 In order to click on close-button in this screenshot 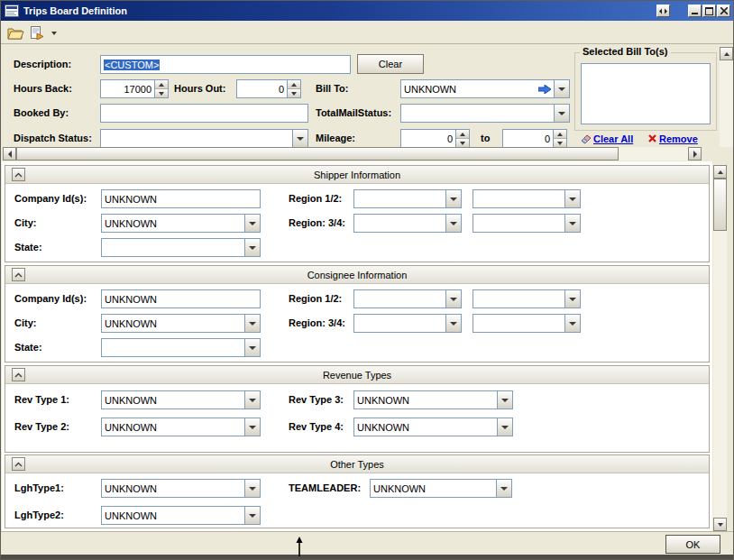, I will do `click(723, 11)`.